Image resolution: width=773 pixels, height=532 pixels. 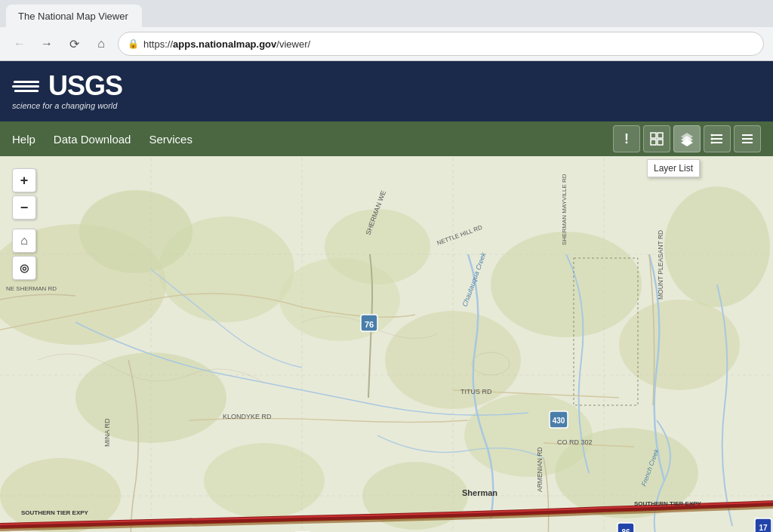 I want to click on tab-title: The National Map Viewer, so click(x=73, y=17).